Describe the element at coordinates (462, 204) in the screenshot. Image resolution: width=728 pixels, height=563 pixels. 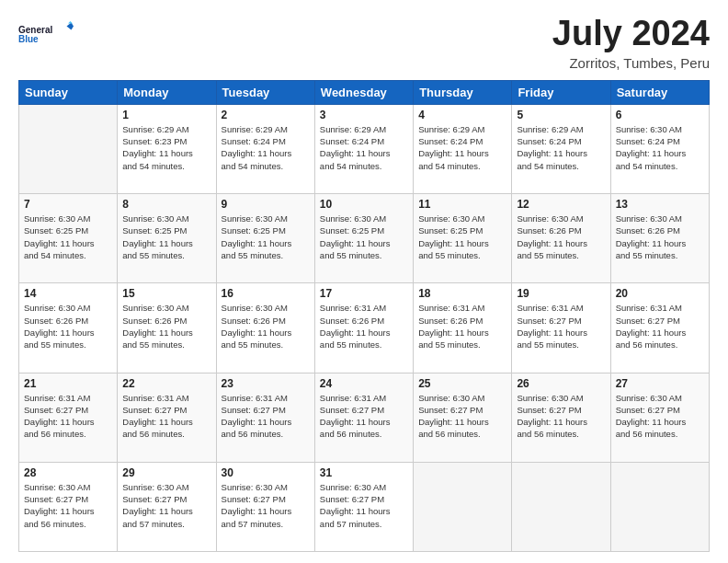
I see `day-number: 11` at that location.